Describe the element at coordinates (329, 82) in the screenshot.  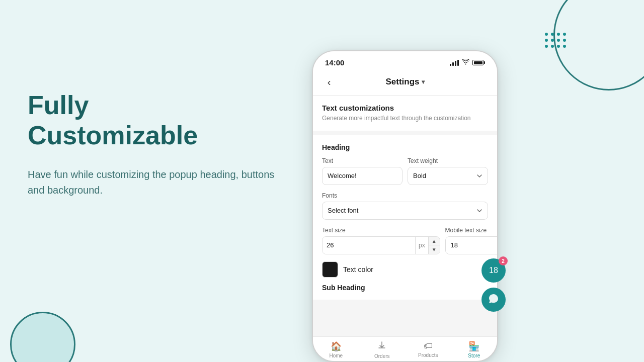
I see `back-button: ‹` at that location.